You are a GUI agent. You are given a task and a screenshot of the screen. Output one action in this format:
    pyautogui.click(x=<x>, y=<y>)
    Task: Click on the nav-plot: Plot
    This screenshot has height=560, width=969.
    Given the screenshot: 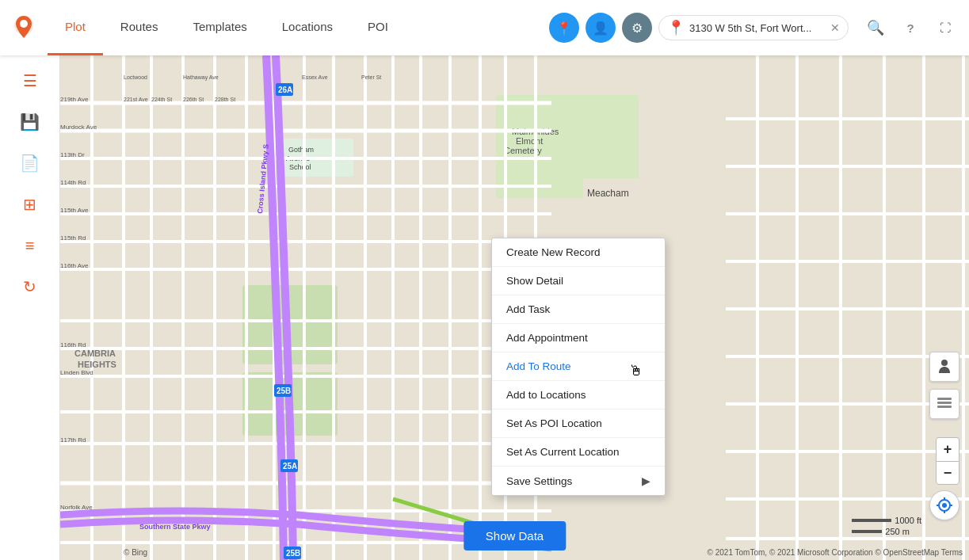 What is the action you would take?
    pyautogui.click(x=75, y=28)
    